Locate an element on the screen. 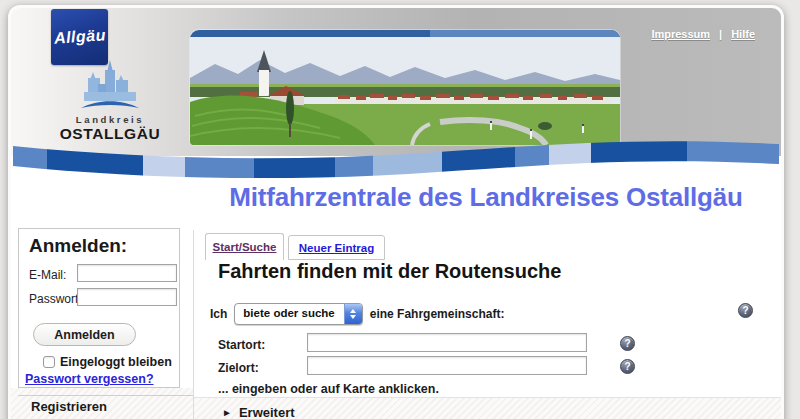  content-divider is located at coordinates (194, 324).